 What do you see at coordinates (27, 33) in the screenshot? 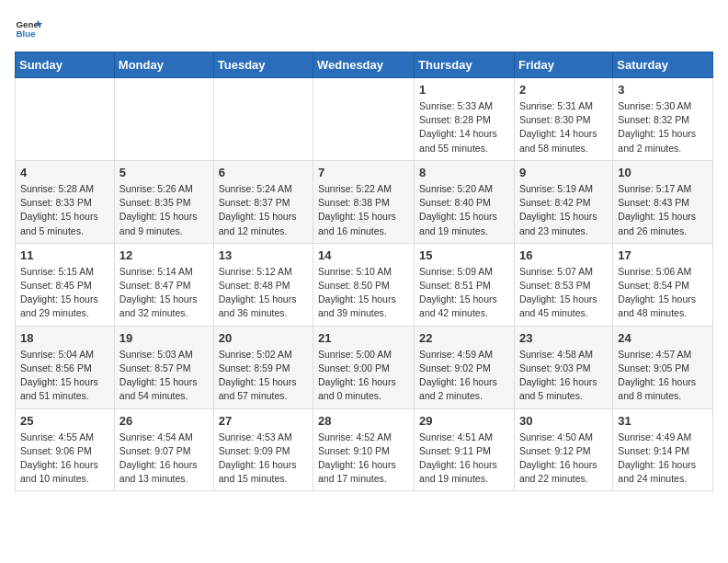
I see `svg-text: Blue` at bounding box center [27, 33].